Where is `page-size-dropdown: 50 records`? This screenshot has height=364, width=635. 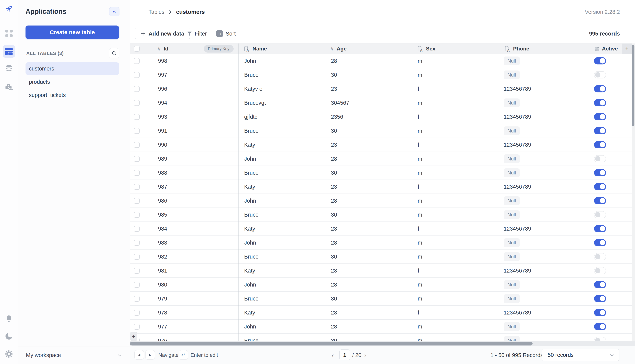
page-size-dropdown: 50 records is located at coordinates (580, 355).